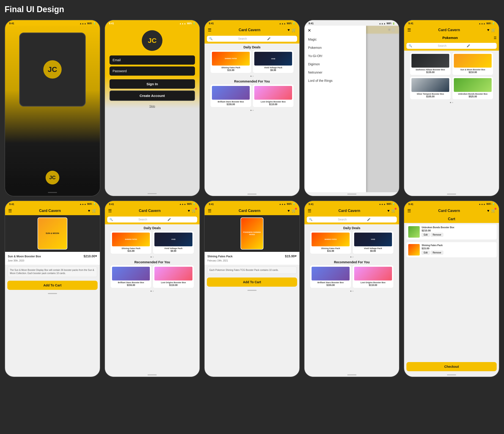 This screenshot has height=434, width=504. What do you see at coordinates (495, 38) in the screenshot?
I see `filter-icon: ☰` at bounding box center [495, 38].